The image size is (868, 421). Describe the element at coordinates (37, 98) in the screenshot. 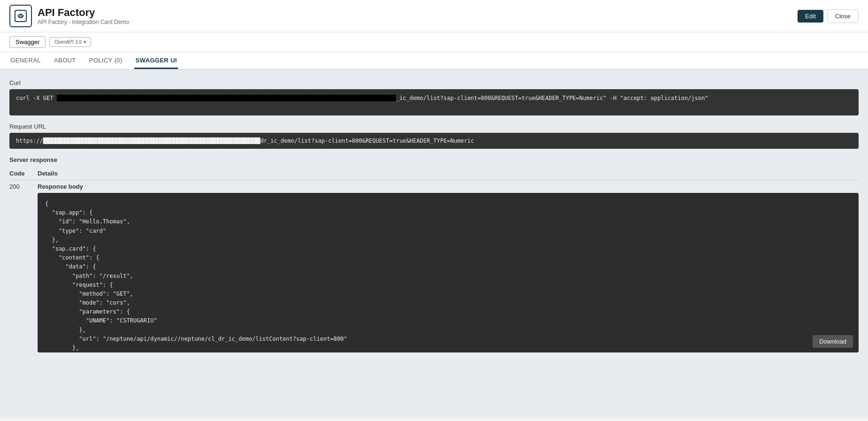

I see `curl-prefix: curl -X GET` at that location.